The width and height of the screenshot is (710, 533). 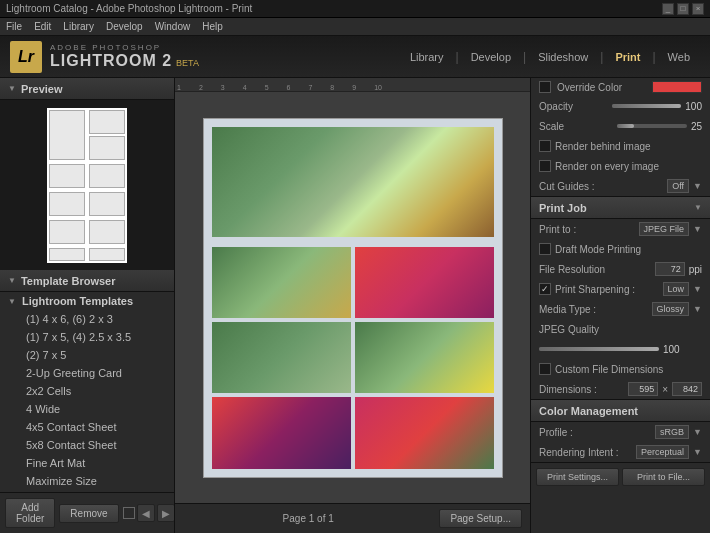 What do you see at coordinates (574, 106) in the screenshot?
I see `opacity-label: Opacity` at bounding box center [574, 106].